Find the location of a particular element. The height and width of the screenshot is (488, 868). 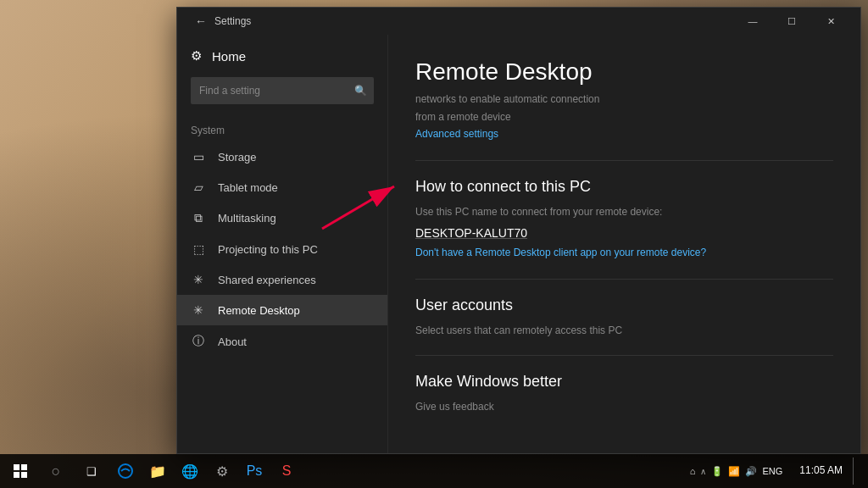

show-desktop-button is located at coordinates (855, 471).